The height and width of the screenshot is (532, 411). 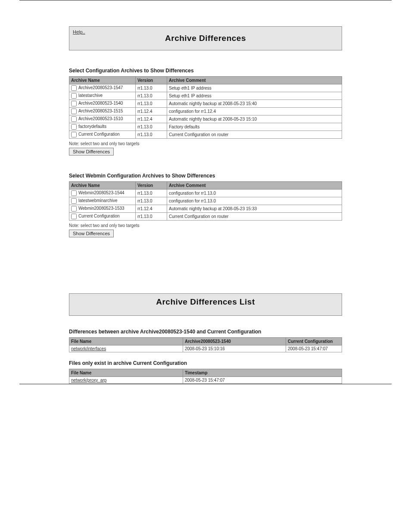 I want to click on archive-name: factorydefaults, so click(x=92, y=127).